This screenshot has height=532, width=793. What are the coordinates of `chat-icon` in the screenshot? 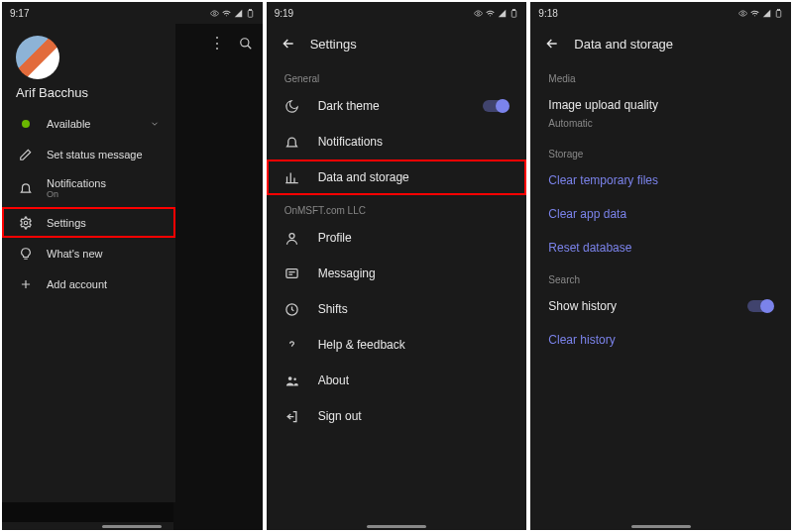 It's located at (292, 273).